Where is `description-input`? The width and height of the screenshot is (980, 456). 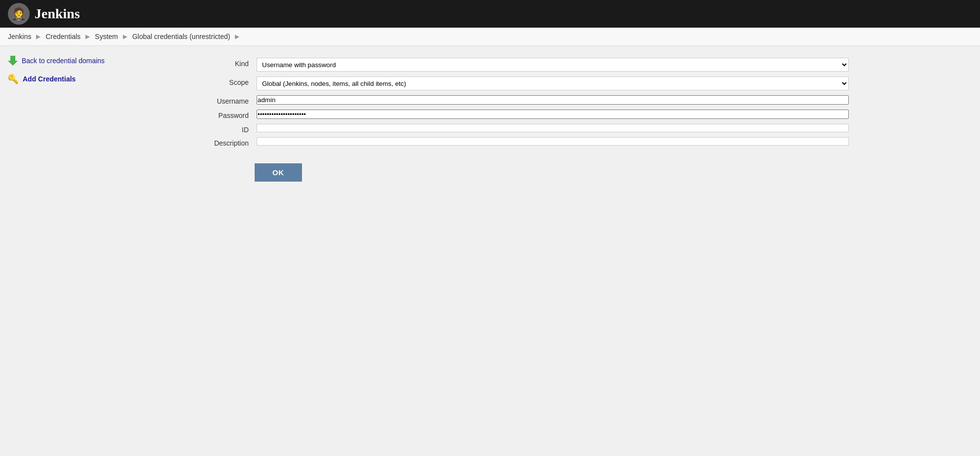 description-input is located at coordinates (553, 141).